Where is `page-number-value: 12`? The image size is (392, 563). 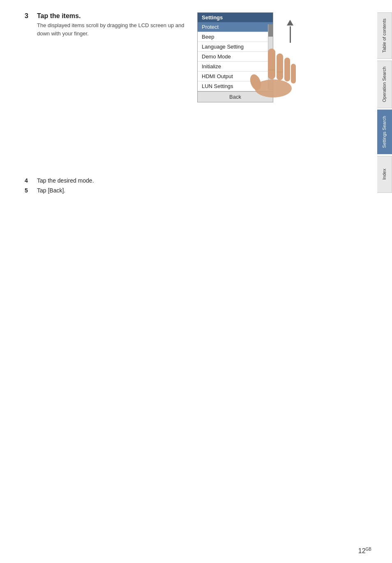 page-number-value: 12 is located at coordinates (362, 551).